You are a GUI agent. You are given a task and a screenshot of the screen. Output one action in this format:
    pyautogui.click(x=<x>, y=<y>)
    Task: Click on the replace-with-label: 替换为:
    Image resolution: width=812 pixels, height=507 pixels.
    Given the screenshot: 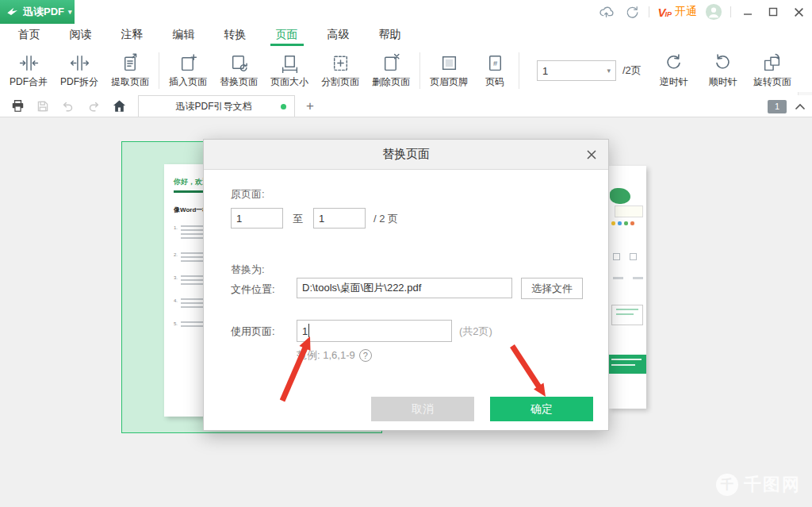 What is the action you would take?
    pyautogui.click(x=247, y=270)
    